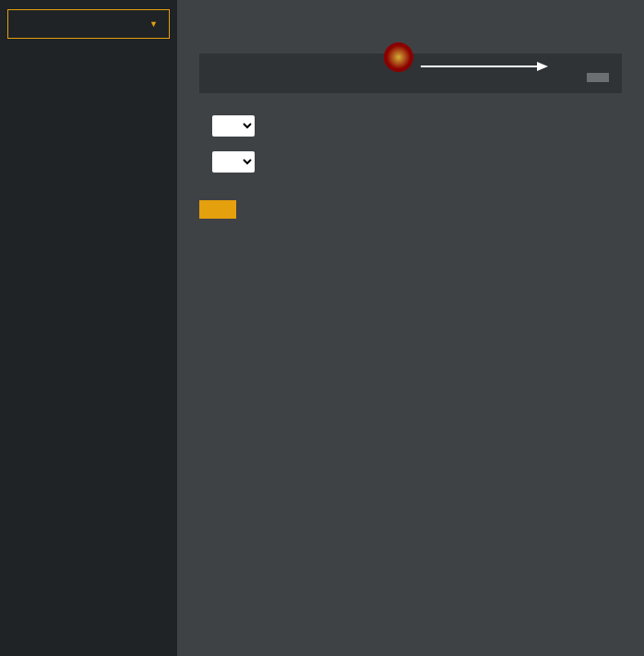  What do you see at coordinates (411, 125) in the screenshot?
I see `start-time-row` at bounding box center [411, 125].